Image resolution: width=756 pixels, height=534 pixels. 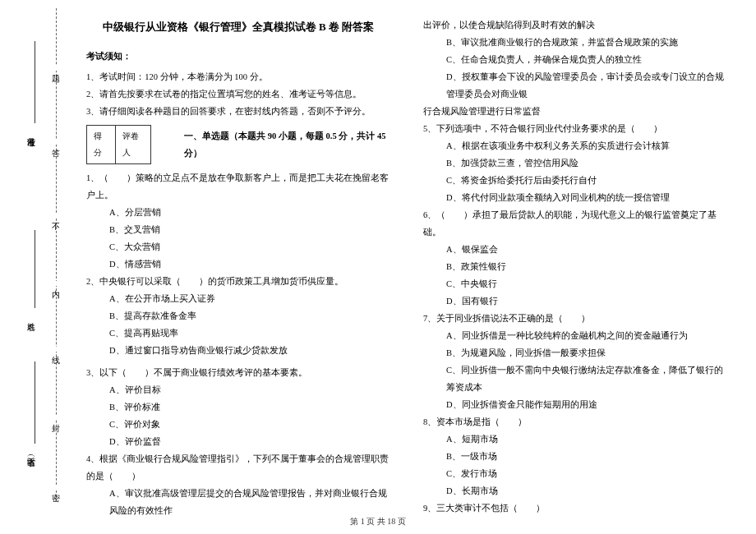 What do you see at coordinates (238, 56) in the screenshot?
I see `instructions-heading: 考试须知：` at bounding box center [238, 56].